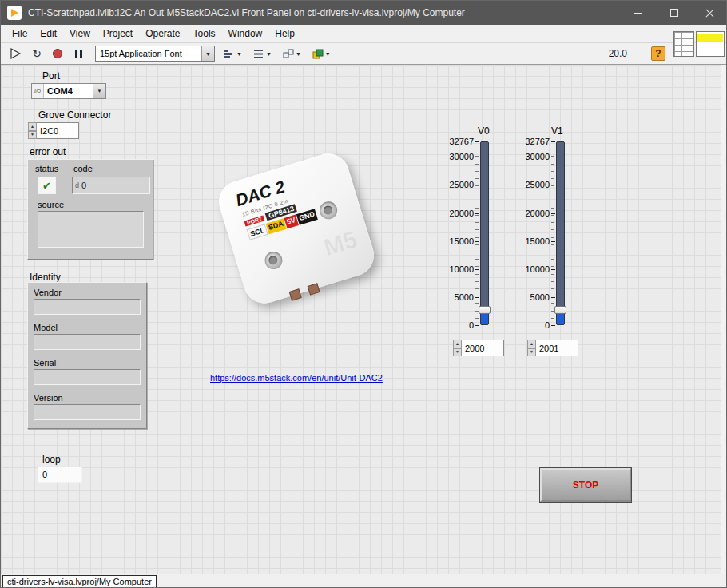  What do you see at coordinates (684, 44) in the screenshot?
I see `connector-pane-icon` at bounding box center [684, 44].